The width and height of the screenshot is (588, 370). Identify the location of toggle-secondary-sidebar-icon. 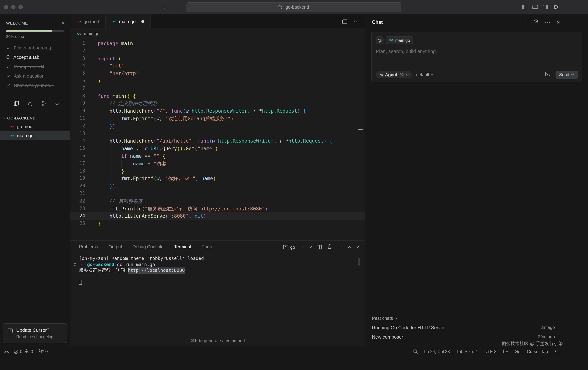
(546, 7).